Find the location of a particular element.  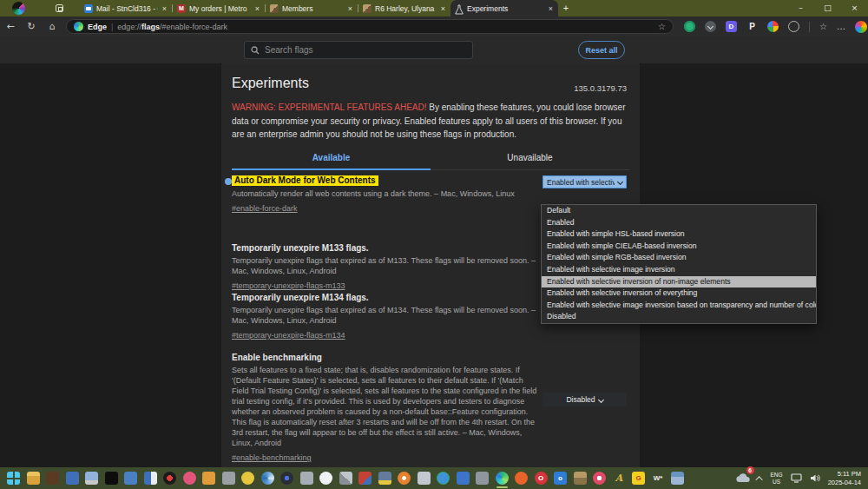

radio-tuner-icon is located at coordinates (483, 478).